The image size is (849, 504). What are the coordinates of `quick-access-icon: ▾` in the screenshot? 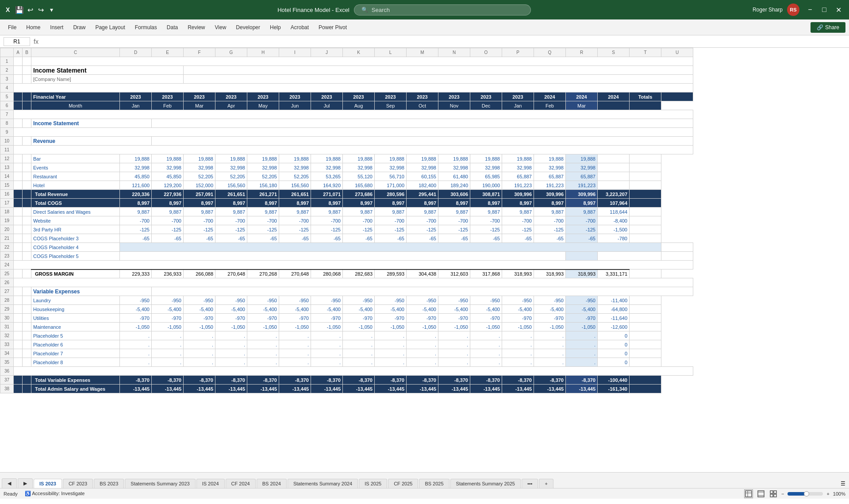 It's located at (51, 10).